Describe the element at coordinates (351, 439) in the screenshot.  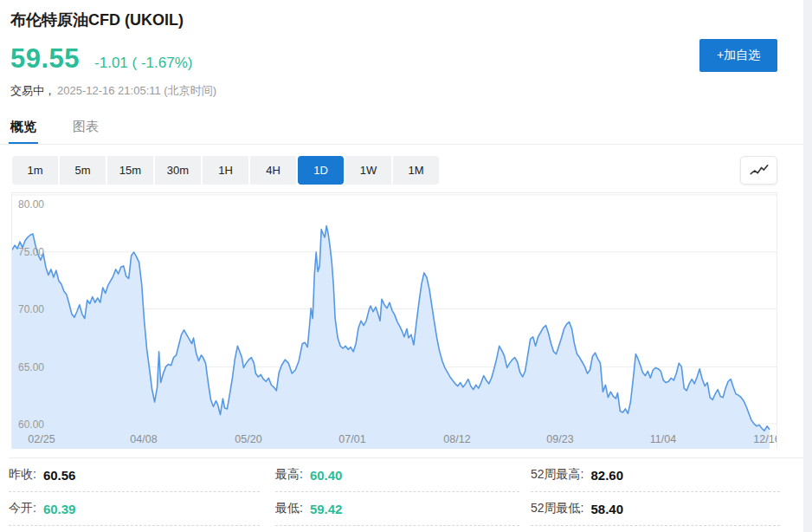
I see `x-tick-label: 07/01` at that location.